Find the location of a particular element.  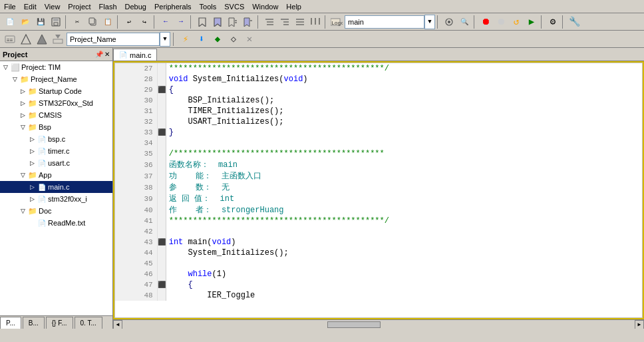

build-btn is located at coordinates (26, 39).